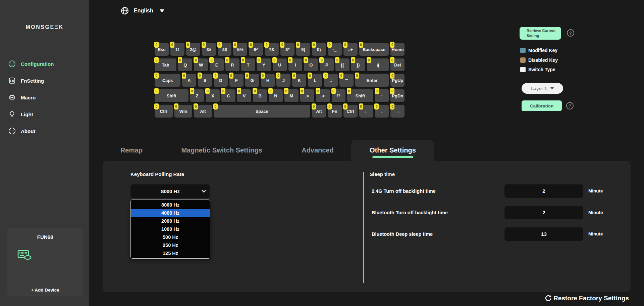 The height and width of the screenshot is (306, 644). I want to click on key-symbol: 0↓, so click(382, 111).